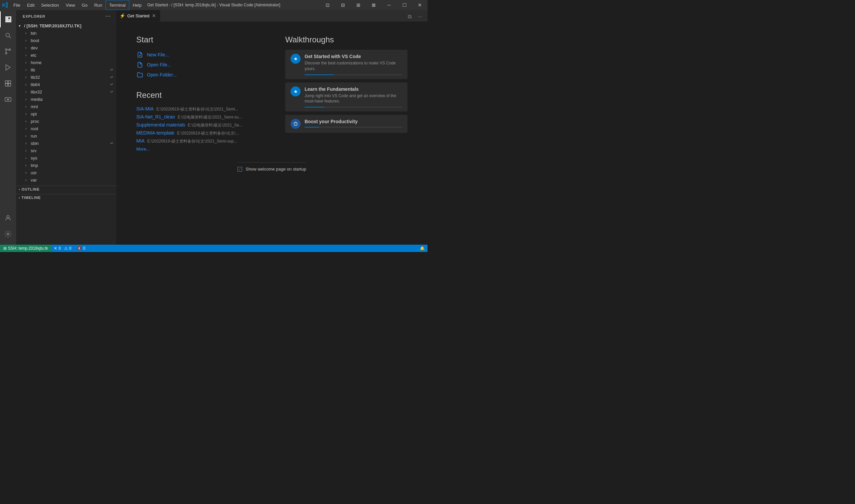 This screenshot has width=855, height=504. What do you see at coordinates (122, 16) in the screenshot?
I see `tab-icon-get-started: ⚡` at bounding box center [122, 16].